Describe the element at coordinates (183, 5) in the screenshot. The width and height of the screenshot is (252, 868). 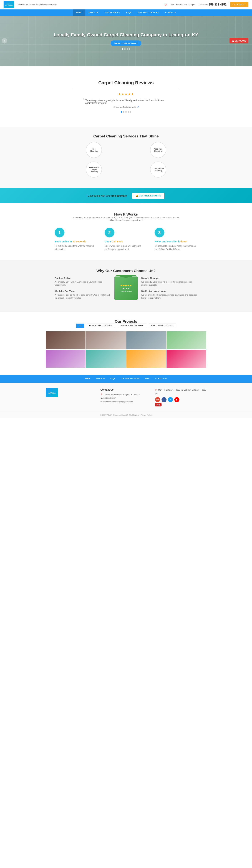
I see `hours: Mon - Sun 8:00am - 8:00pm` at that location.